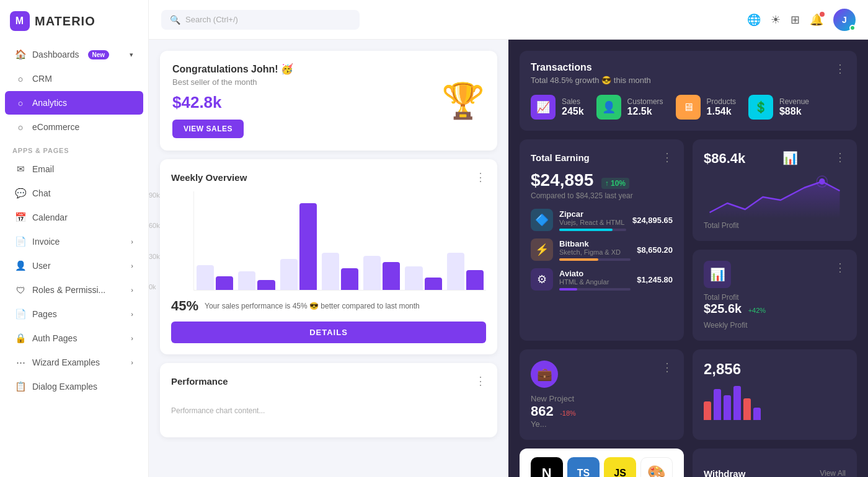 This screenshot has height=477, width=868. I want to click on zipcar-amount: $24,895.65, so click(652, 221).